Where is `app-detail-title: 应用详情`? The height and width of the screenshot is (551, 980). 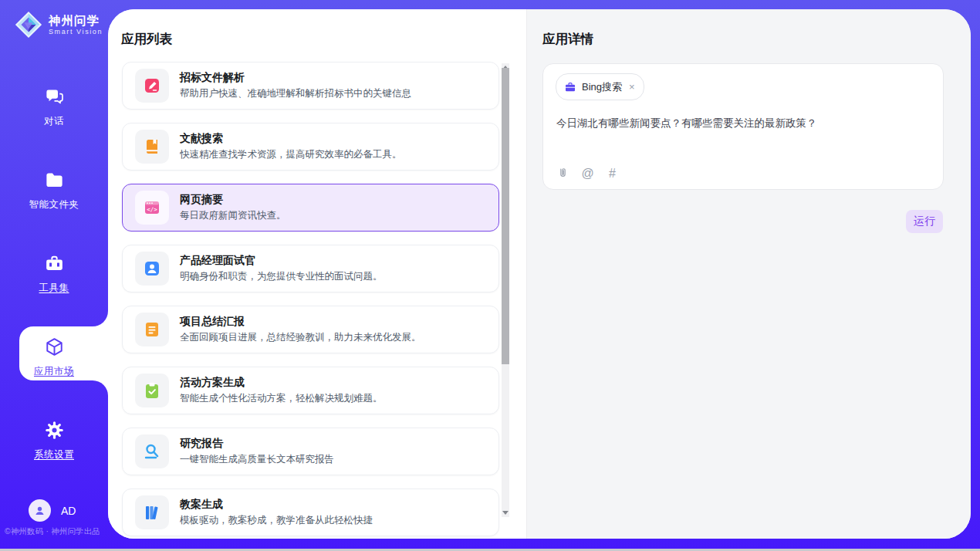
app-detail-title: 应用详情 is located at coordinates (568, 39).